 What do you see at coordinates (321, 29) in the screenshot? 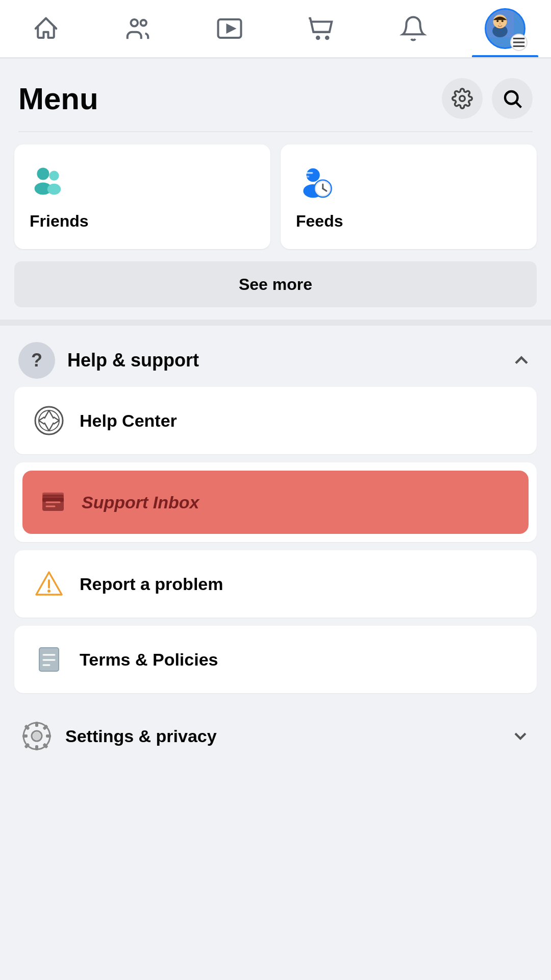
I see `nav-marketplace` at bounding box center [321, 29].